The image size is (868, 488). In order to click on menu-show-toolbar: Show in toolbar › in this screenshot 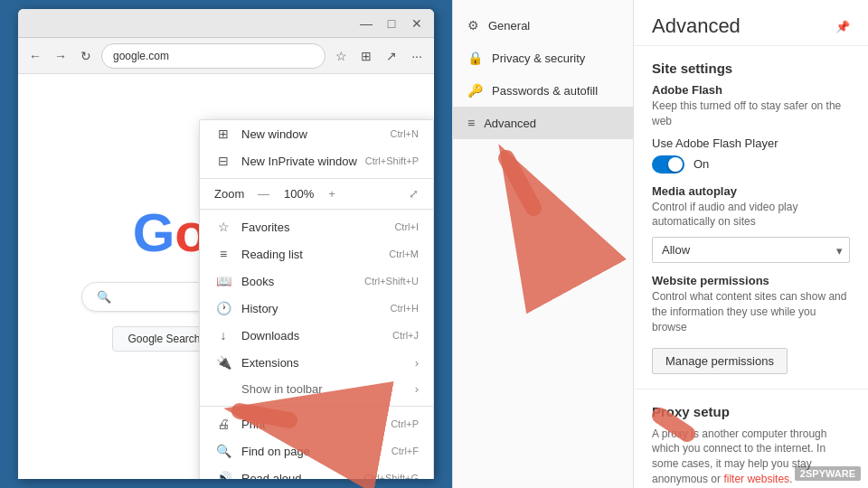, I will do `click(316, 389)`.